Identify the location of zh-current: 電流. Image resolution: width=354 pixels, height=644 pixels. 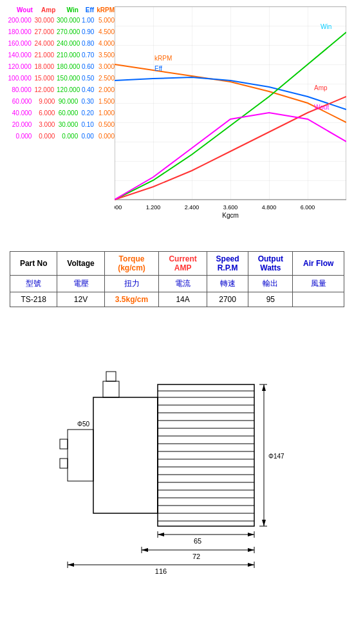
(183, 284).